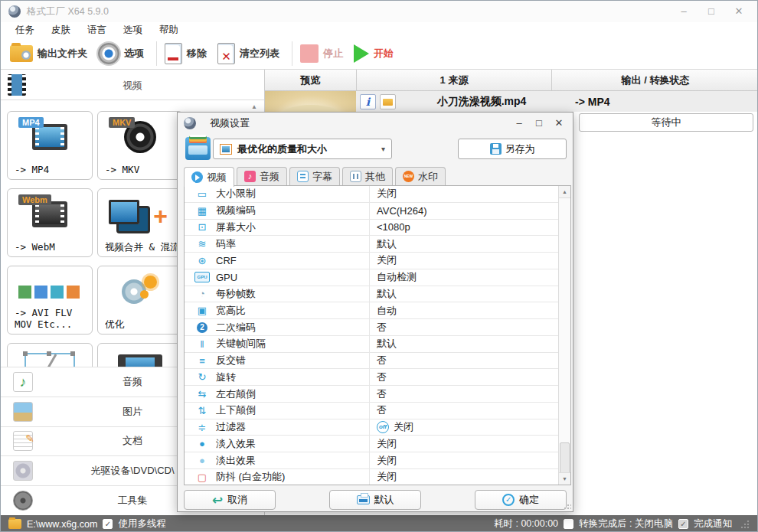 The width and height of the screenshot is (758, 532). Describe the element at coordinates (248, 54) in the screenshot. I see `clear-list-button: 清空列表` at that location.